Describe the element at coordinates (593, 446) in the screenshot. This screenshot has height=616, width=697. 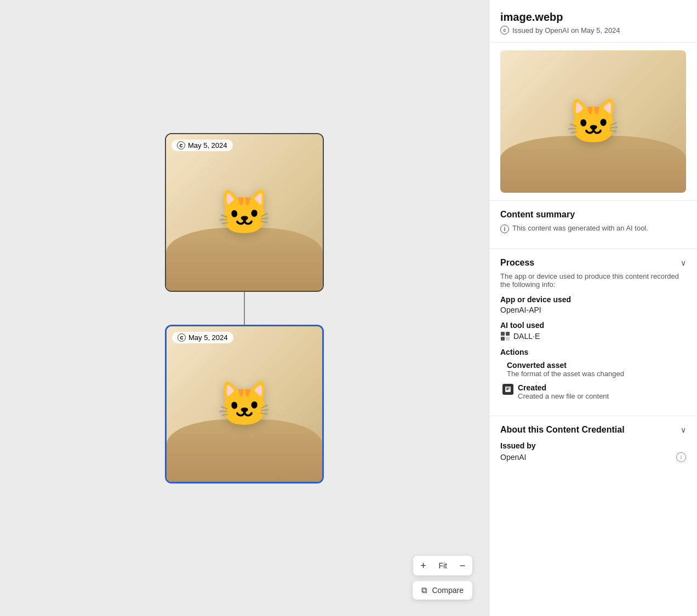
I see `issued-by-label: Issued by` at that location.